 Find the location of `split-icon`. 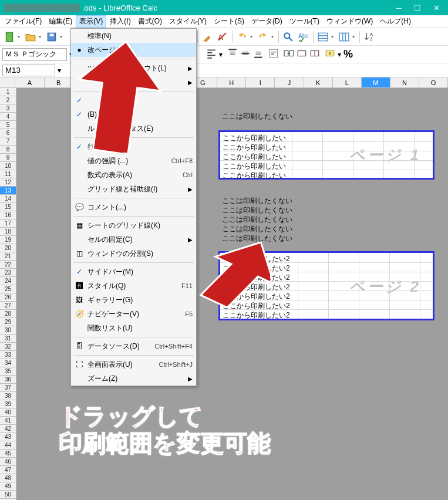

split-icon is located at coordinates (315, 54).